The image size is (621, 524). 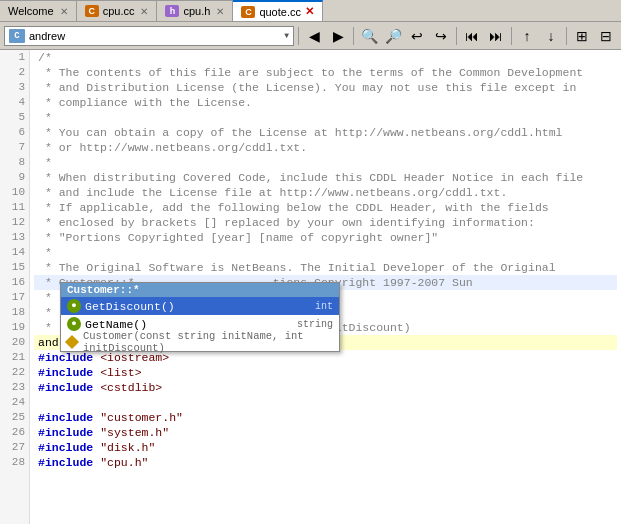 What do you see at coordinates (582, 36) in the screenshot?
I see `toolbar-btn-b1: ⊞` at bounding box center [582, 36].